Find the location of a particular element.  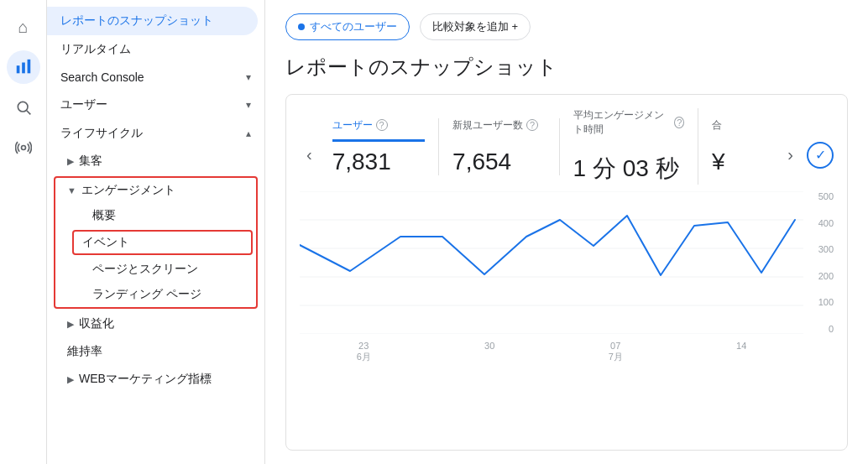

all-users-chip: すべてのユーザー is located at coordinates (348, 27).